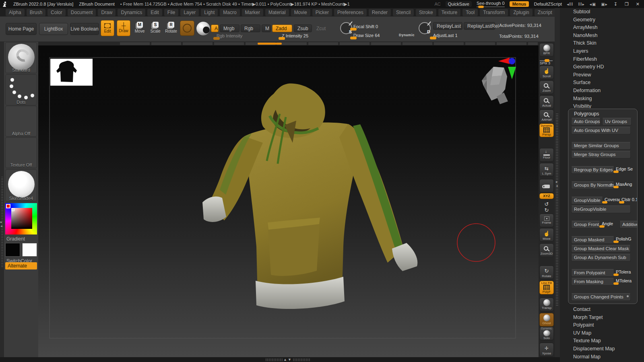 The height and width of the screenshot is (362, 644). What do you see at coordinates (282, 39) in the screenshot?
I see `z-intensity-knob` at bounding box center [282, 39].